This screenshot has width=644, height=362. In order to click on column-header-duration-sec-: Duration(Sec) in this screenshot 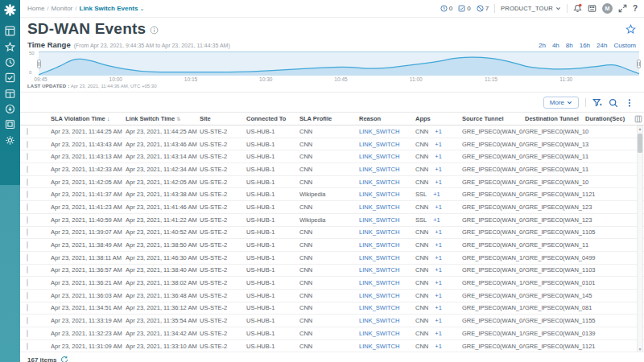, I will do `click(610, 119)`.